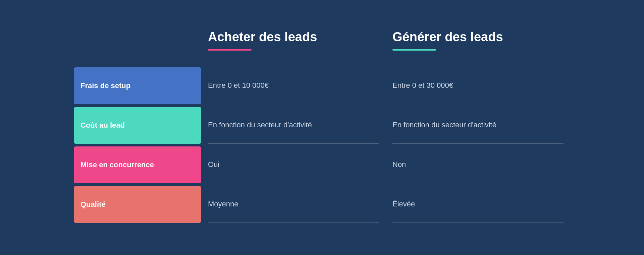  I want to click on cell-gen-frais: Entre 0 et 30 000€, so click(478, 86).